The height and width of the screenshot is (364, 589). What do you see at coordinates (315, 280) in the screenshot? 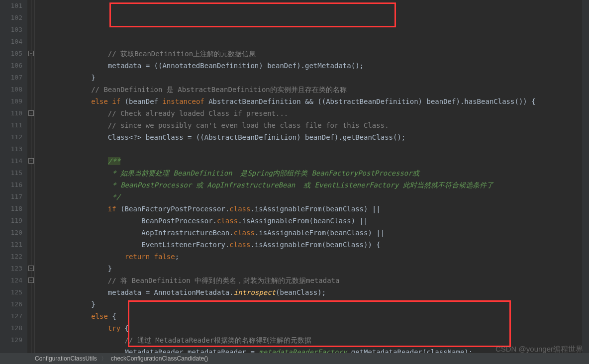
I see `code-line: // 将 BeanDefinition 中得到的类名，封装为注解的元数据meta…` at bounding box center [315, 280].